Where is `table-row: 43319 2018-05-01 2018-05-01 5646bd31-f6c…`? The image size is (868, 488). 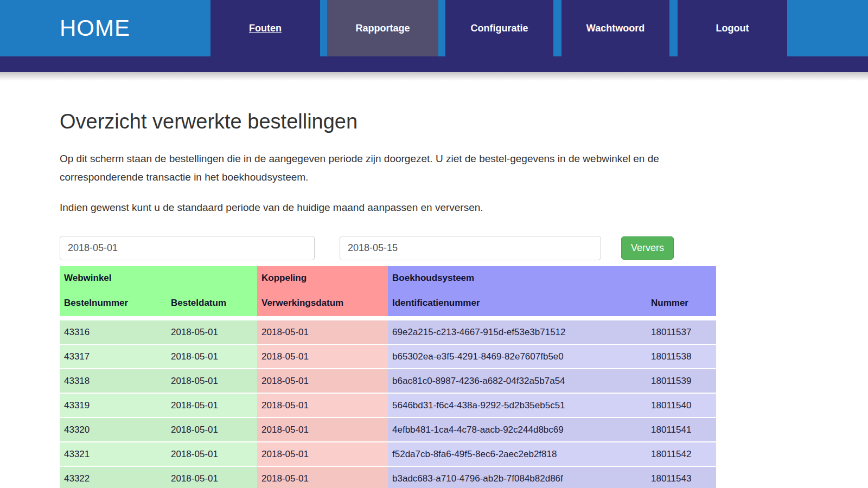
table-row: 43319 2018-05-01 2018-05-01 5646bd31-f6c… is located at coordinates (388, 406).